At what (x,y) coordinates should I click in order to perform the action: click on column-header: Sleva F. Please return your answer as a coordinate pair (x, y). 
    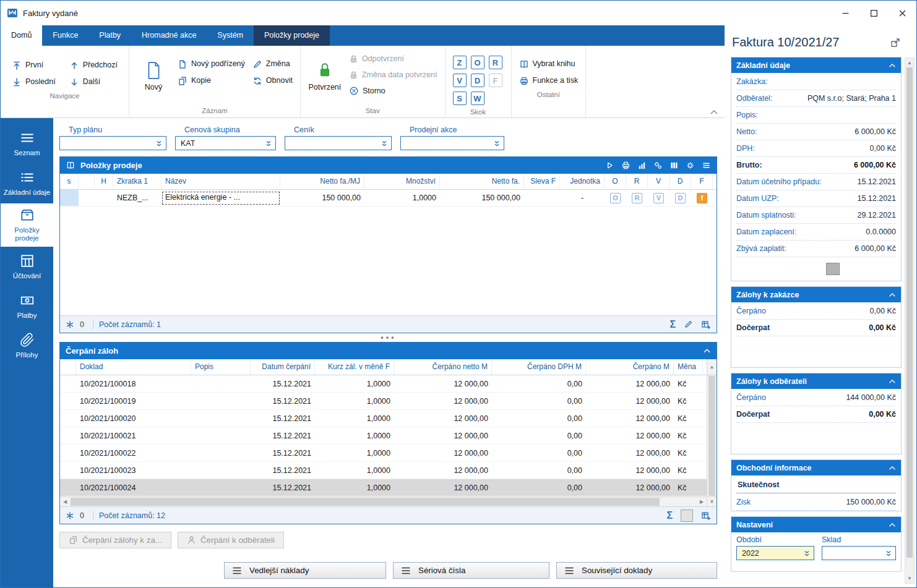
    Looking at the image, I should click on (542, 182).